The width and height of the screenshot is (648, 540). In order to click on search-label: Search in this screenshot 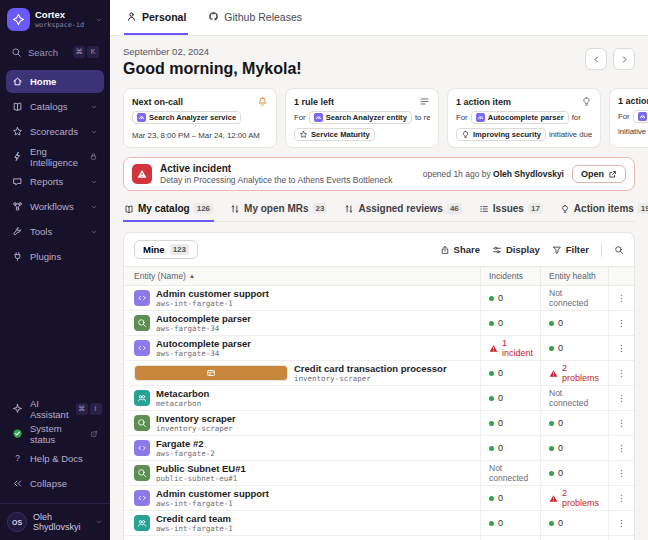, I will do `click(43, 52)`.